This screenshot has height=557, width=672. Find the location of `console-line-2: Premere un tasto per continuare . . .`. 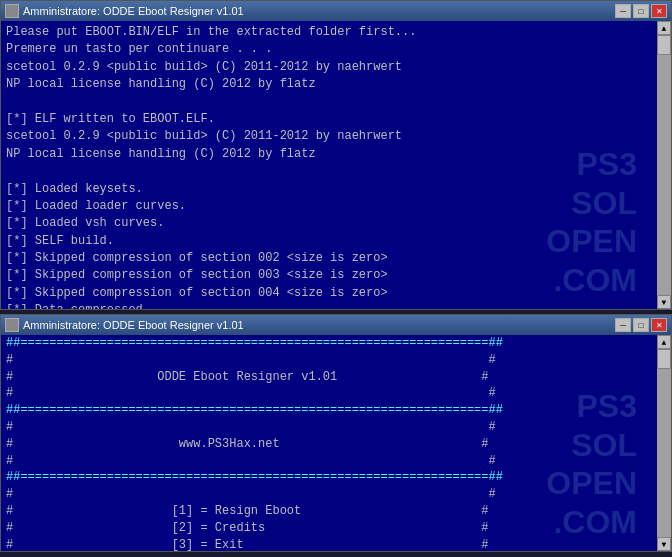

console-line-2: Premere un tasto per continuare . . . is located at coordinates (329, 50).